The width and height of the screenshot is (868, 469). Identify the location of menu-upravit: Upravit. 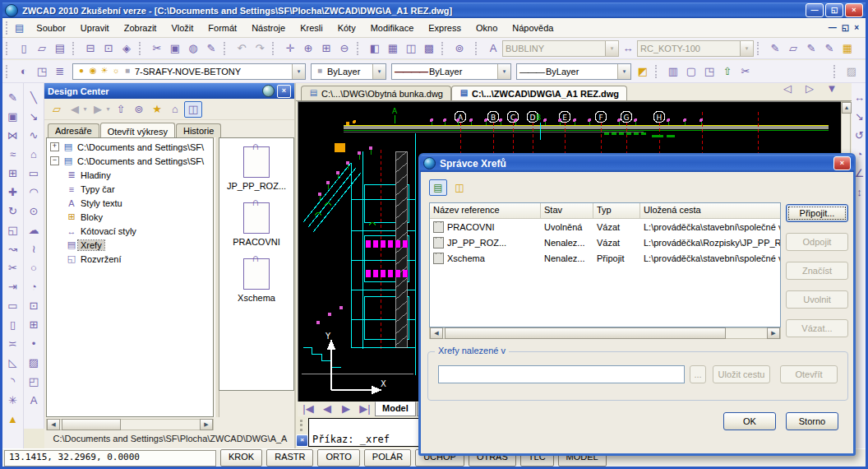
(95, 28).